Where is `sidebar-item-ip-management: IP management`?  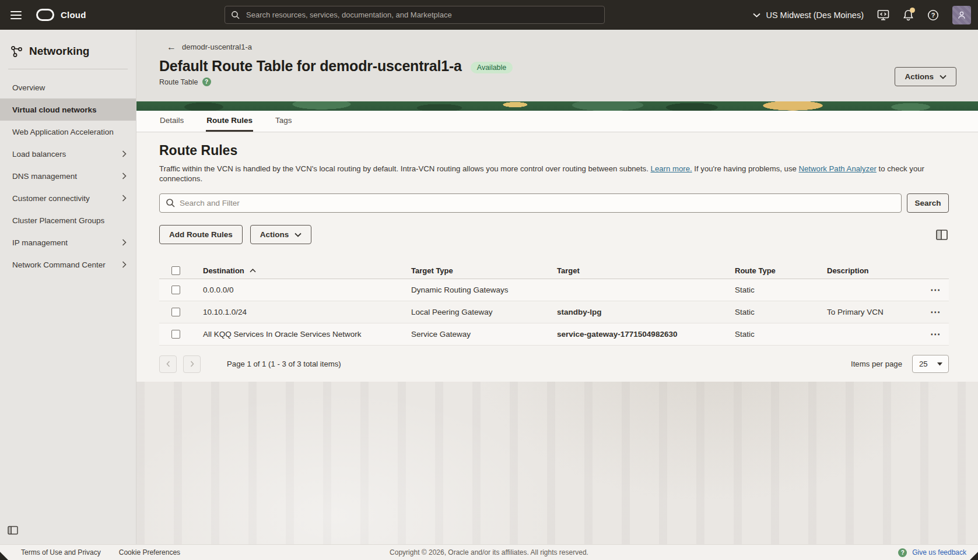 sidebar-item-ip-management: IP management is located at coordinates (68, 242).